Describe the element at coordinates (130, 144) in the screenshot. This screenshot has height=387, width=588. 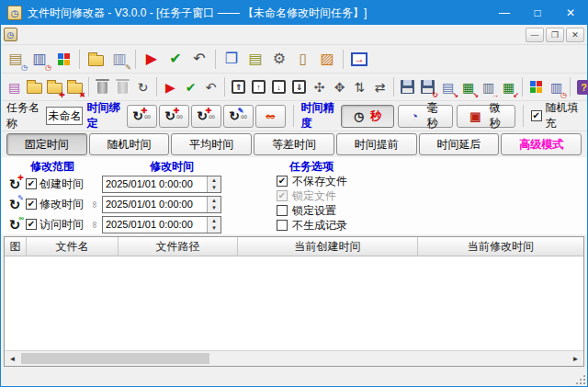
I see `tab-random-time: 随机时间` at that location.